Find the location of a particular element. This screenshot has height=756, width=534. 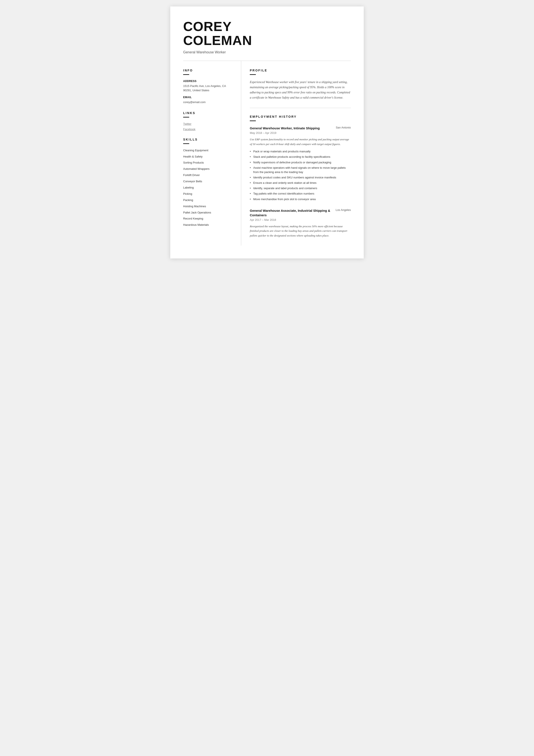

skills-underline is located at coordinates (186, 144).